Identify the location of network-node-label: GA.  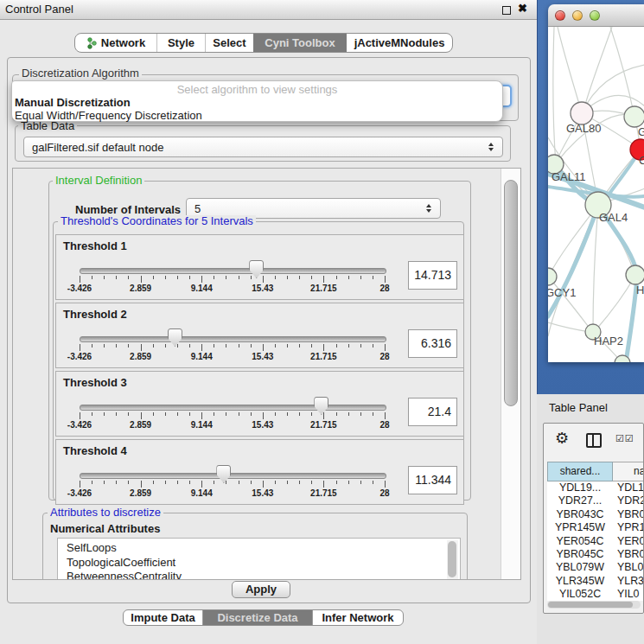
(641, 131).